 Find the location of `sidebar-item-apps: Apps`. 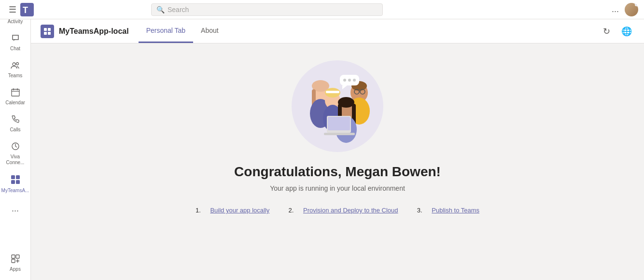

sidebar-item-apps: Apps is located at coordinates (15, 263).